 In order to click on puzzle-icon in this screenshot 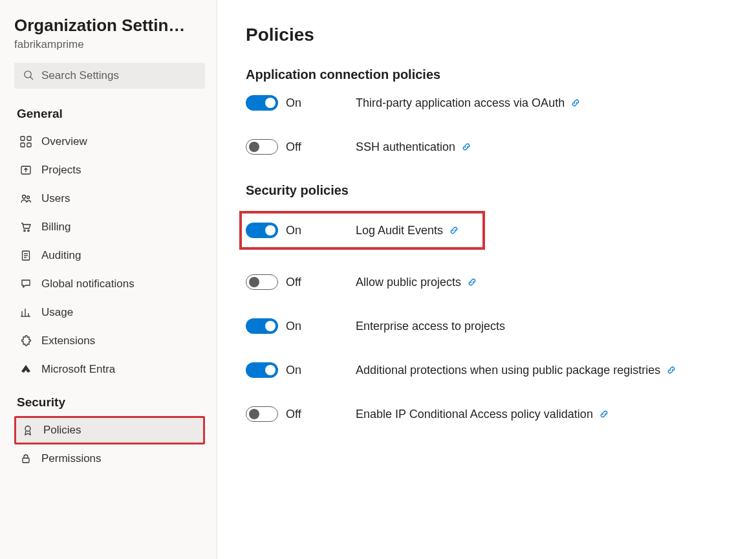, I will do `click(26, 341)`.